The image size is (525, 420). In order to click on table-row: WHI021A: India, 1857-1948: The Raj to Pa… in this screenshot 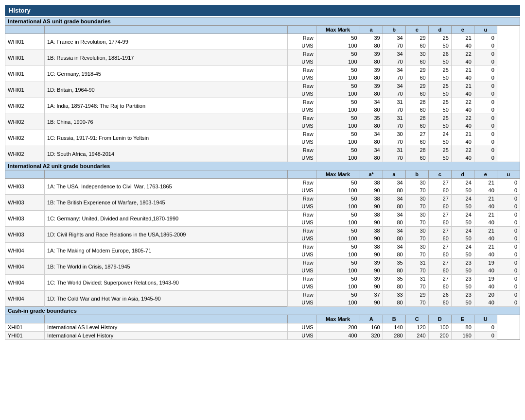, I will do `click(262, 102)`.